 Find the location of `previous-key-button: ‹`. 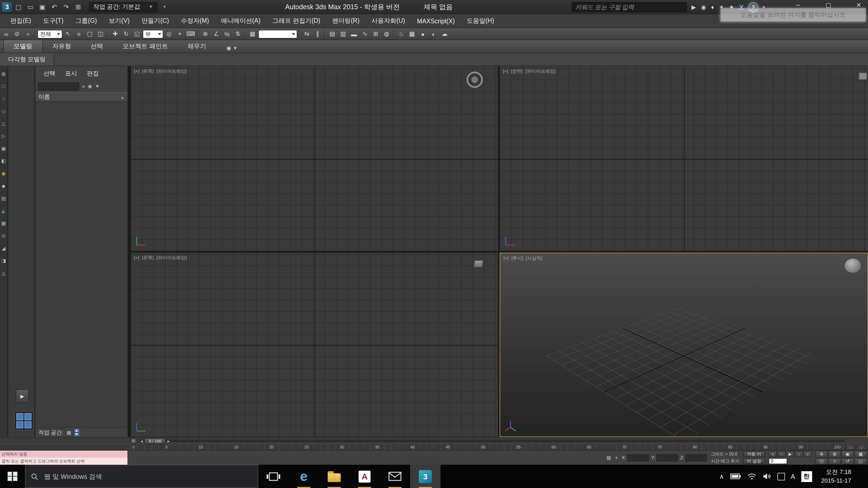

previous-key-button: ‹ is located at coordinates (850, 447).